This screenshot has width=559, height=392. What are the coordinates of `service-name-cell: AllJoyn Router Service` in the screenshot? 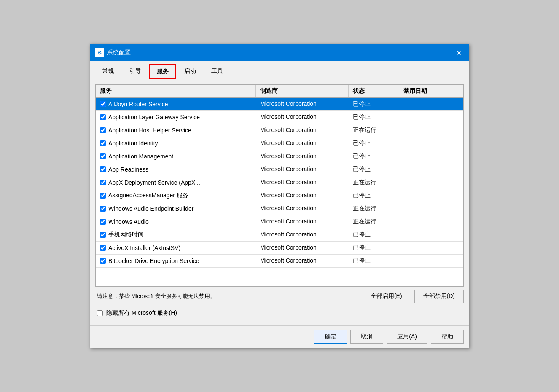 It's located at (176, 104).